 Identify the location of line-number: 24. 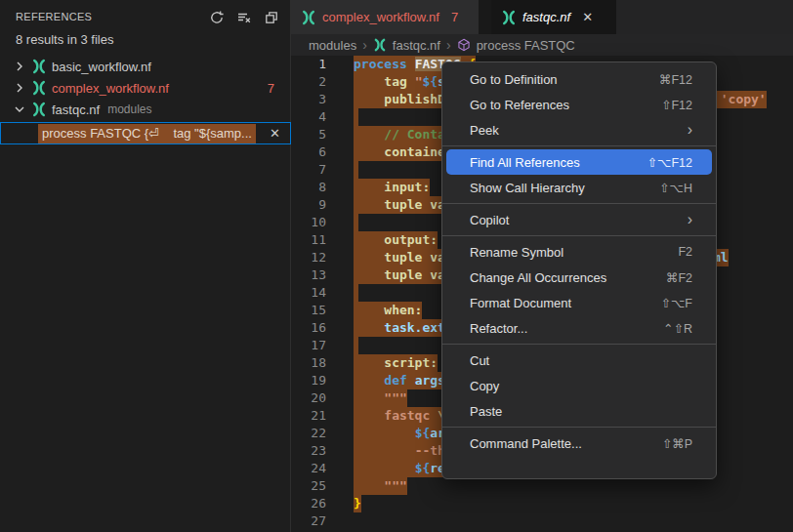
(309, 469).